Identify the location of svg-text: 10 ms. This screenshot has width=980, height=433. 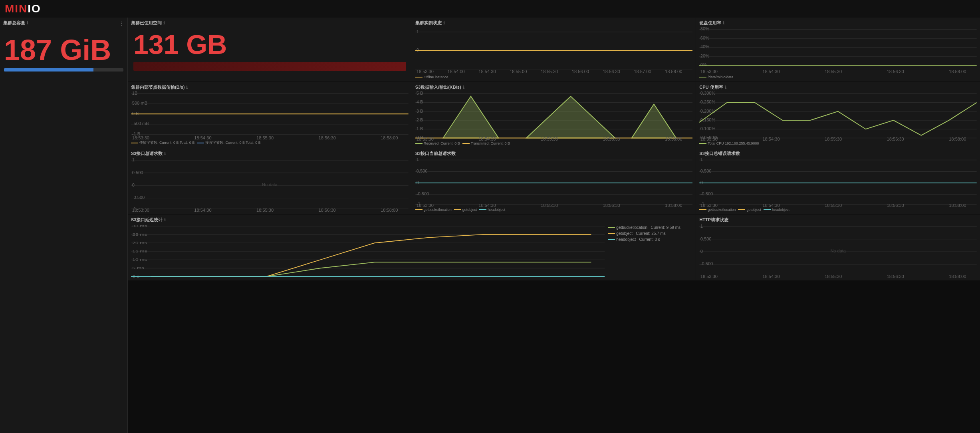
(140, 260).